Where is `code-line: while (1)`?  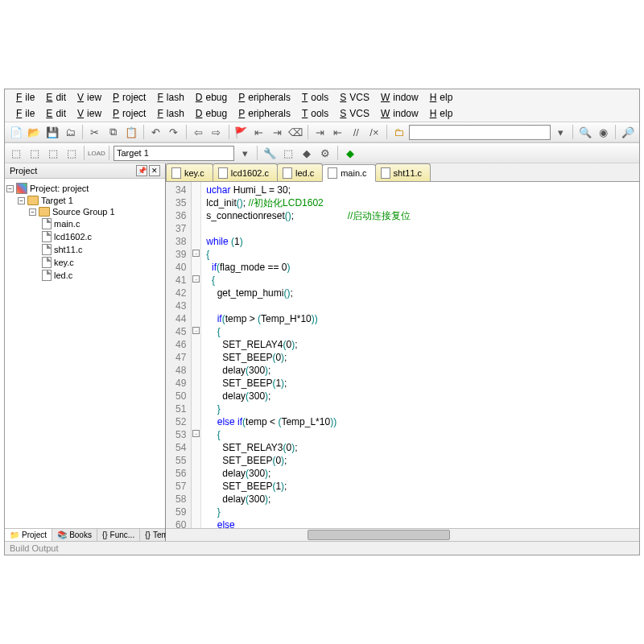 code-line: while (1) is located at coordinates (420, 242).